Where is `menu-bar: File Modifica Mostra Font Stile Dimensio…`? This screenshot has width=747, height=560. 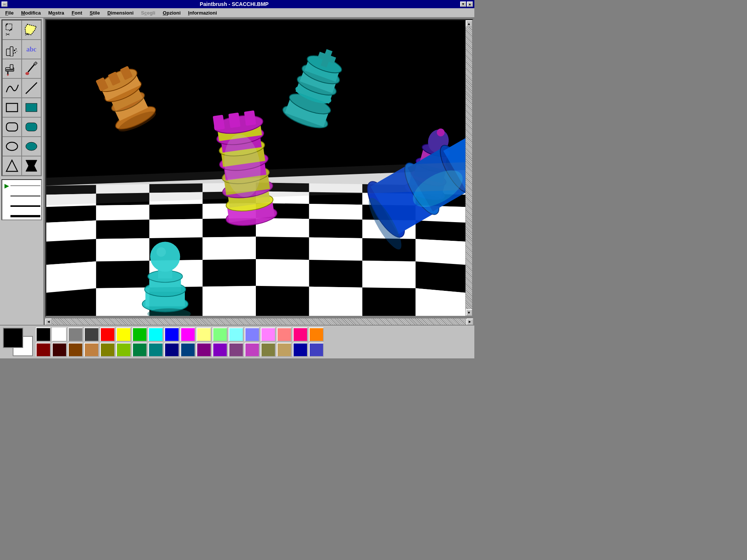 menu-bar: File Modifica Mostra Font Stile Dimensio… is located at coordinates (237, 13).